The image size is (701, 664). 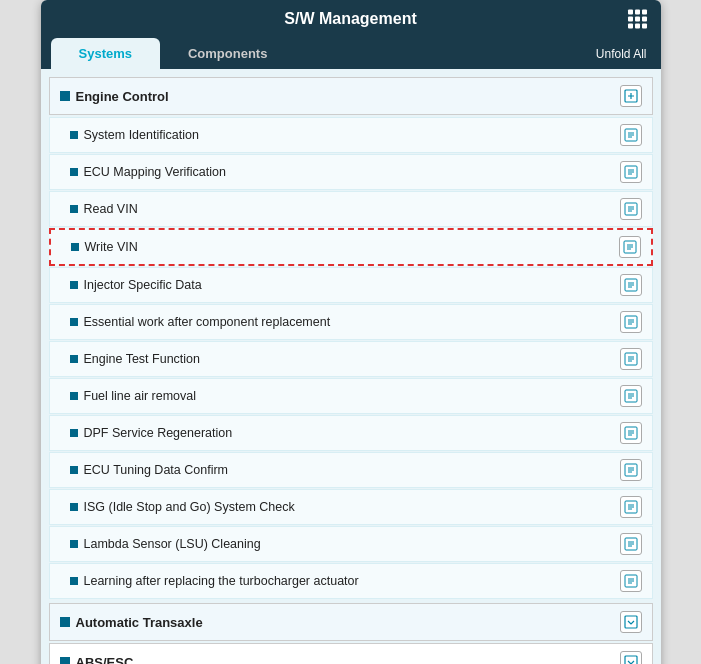 What do you see at coordinates (631, 433) in the screenshot?
I see `item-btn-dpf-service` at bounding box center [631, 433].